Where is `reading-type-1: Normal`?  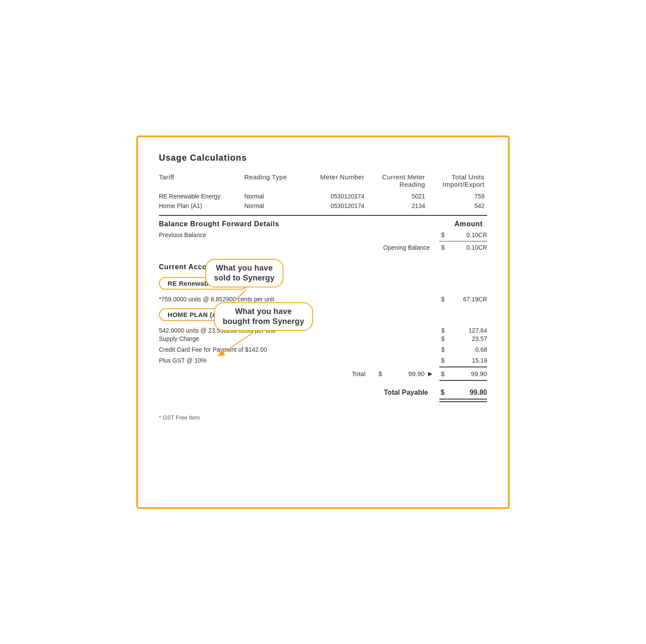 reading-type-1: Normal is located at coordinates (274, 196).